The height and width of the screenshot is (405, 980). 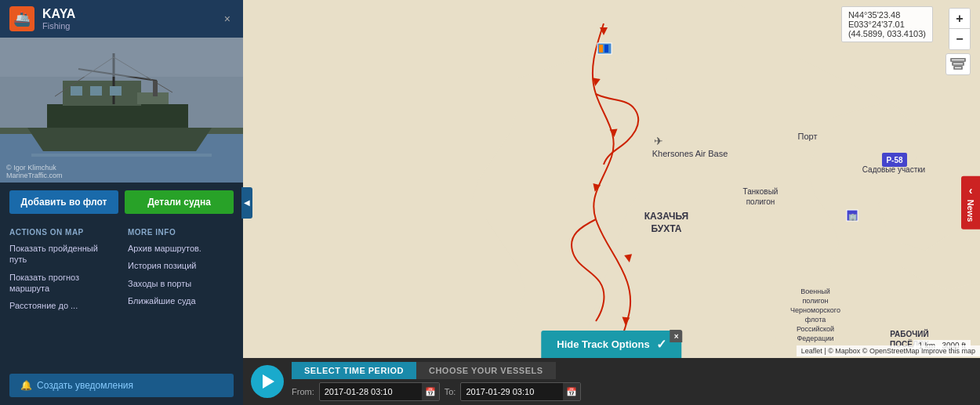 I want to click on zoom-in-button: +, so click(x=960, y=19).